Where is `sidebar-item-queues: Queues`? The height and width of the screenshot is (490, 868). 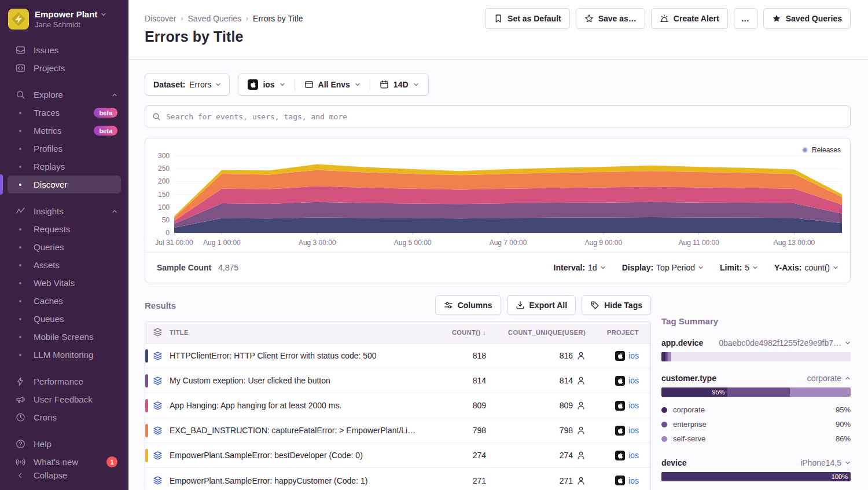 sidebar-item-queues: Queues is located at coordinates (64, 319).